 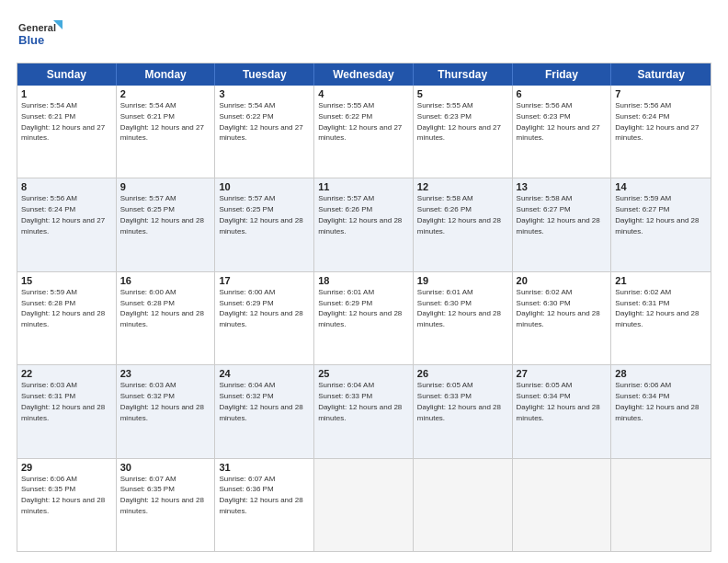 I want to click on day-number: 12, so click(x=463, y=187).